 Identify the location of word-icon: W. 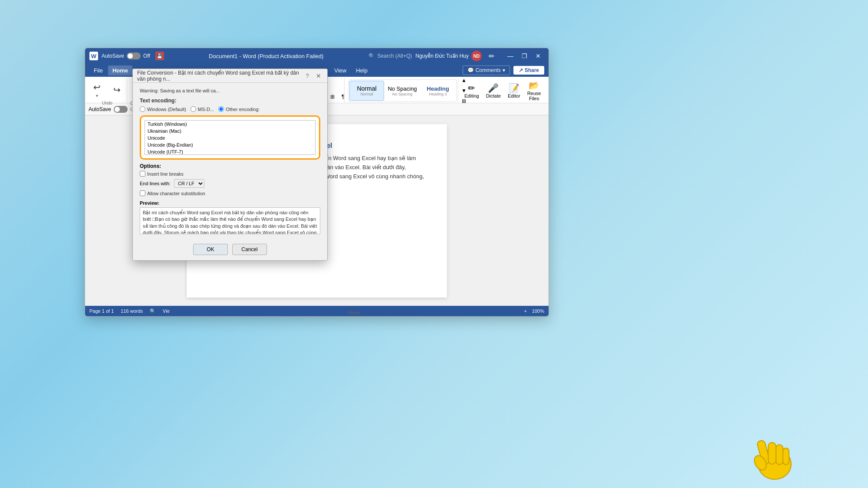
(94, 56).